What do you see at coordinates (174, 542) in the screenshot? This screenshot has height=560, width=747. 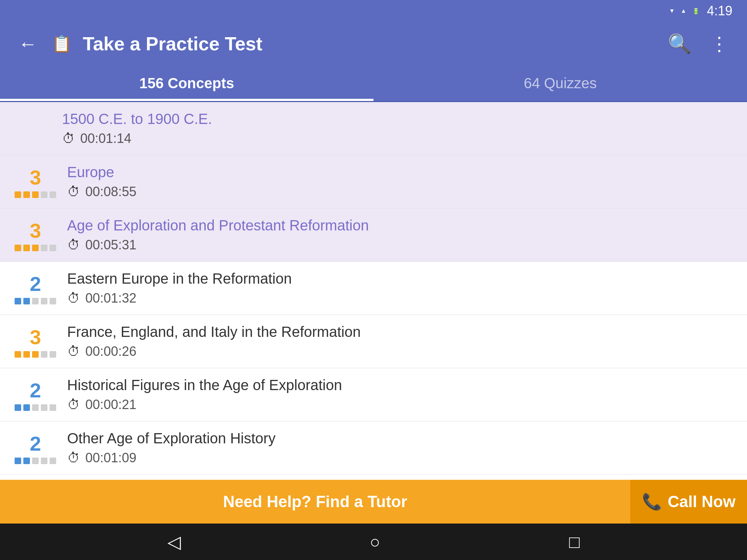 I see `nav-back-button: ◁` at bounding box center [174, 542].